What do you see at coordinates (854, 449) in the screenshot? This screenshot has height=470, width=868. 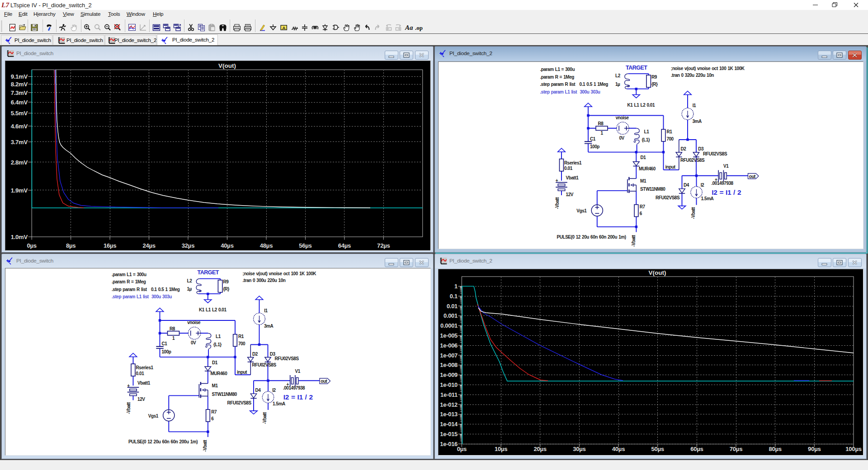 I see `svg-text: 100µs` at bounding box center [854, 449].